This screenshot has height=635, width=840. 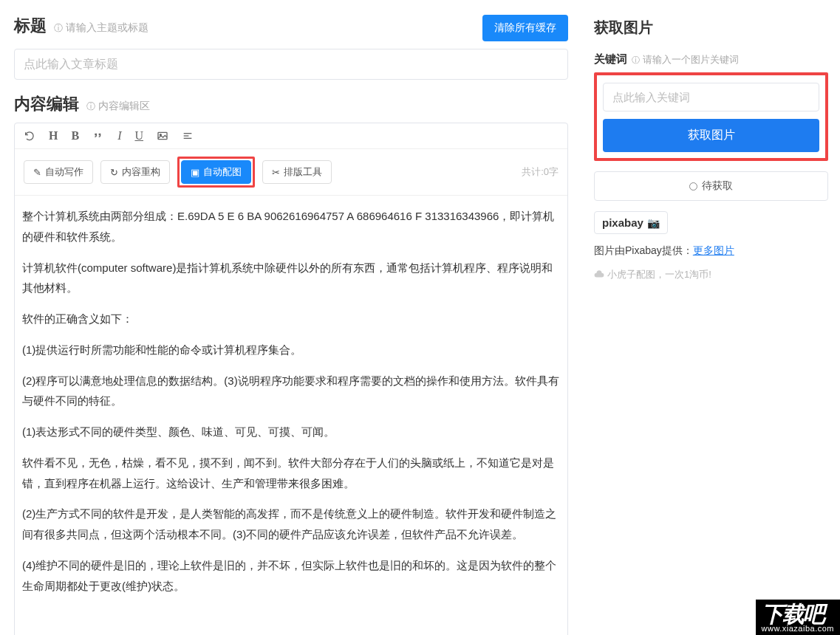 I want to click on more-images-link: 更多图片, so click(x=714, y=250).